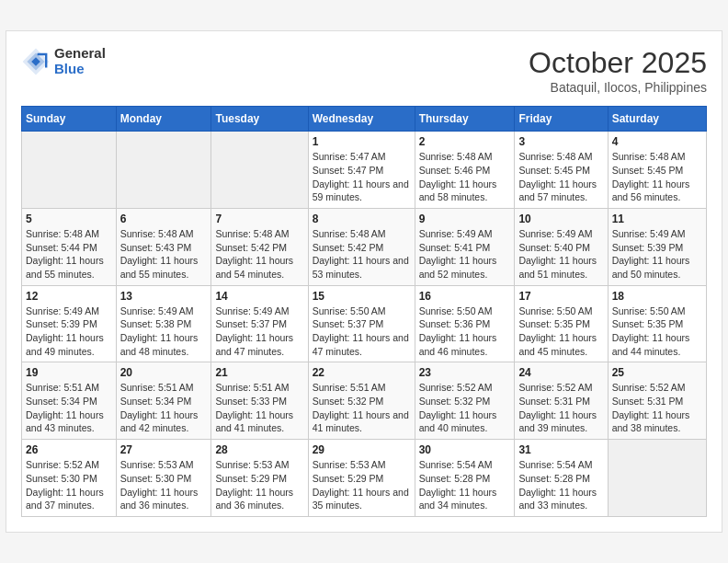 Image resolution: width=728 pixels, height=563 pixels. I want to click on day-of-week-header: Friday, so click(561, 120).